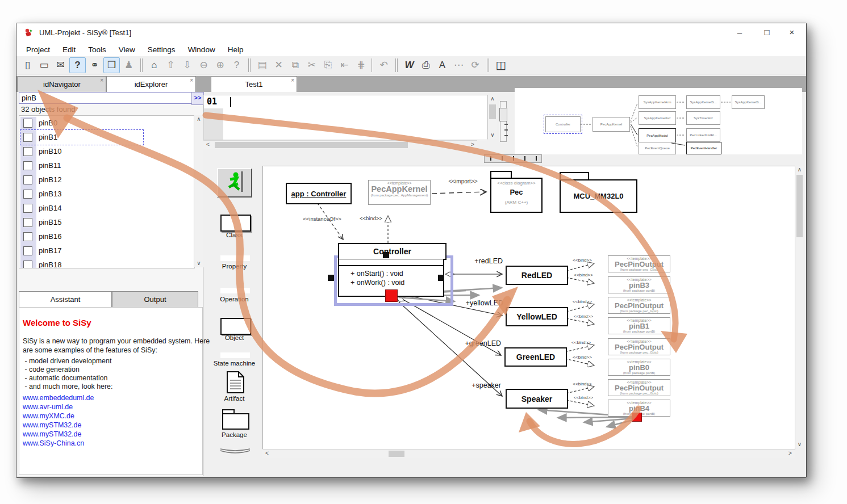 This screenshot has height=504, width=847. Describe the element at coordinates (563, 124) in the screenshot. I see `overview-node-controller: Controller` at that location.